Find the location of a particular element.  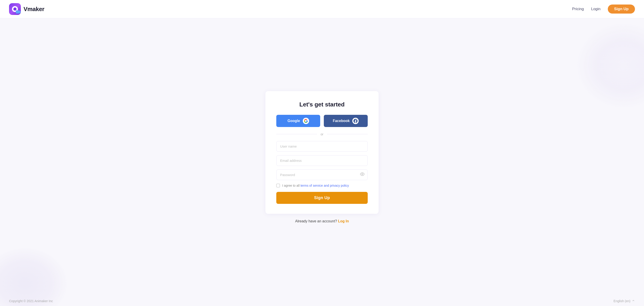

footer: Copyright © 2021 Animaker Inc English (e… is located at coordinates (322, 301).